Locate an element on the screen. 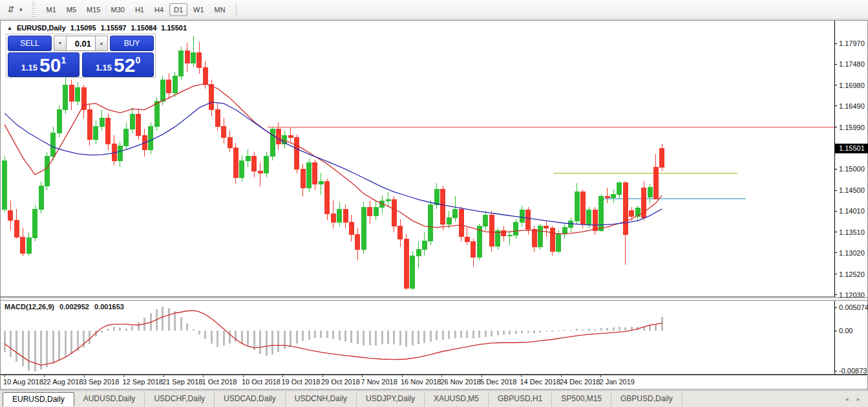 This screenshot has width=868, height=407. chart-tab-USDCNH-Daily: USDCNH,Daily is located at coordinates (321, 399).